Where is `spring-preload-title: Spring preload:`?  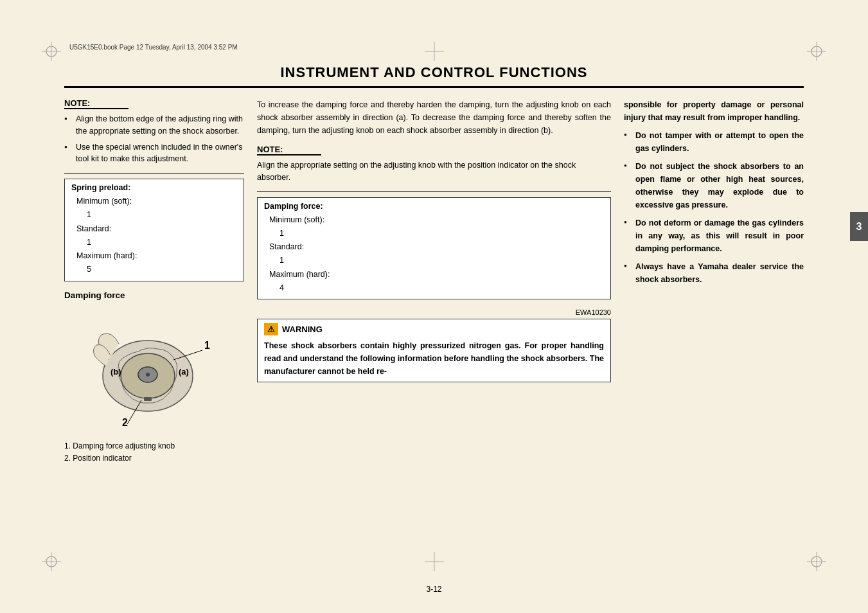
spring-preload-title: Spring preload: is located at coordinates (154, 188).